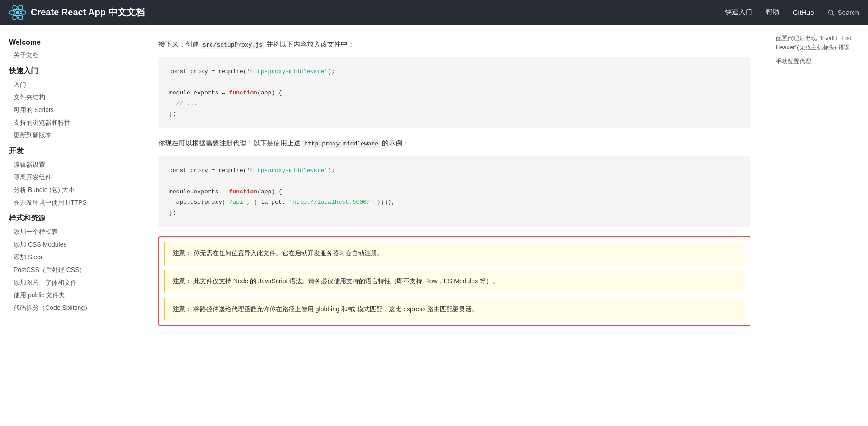 This screenshot has width=868, height=426. What do you see at coordinates (454, 192) in the screenshot?
I see `code-block-2: const proxy = require('http-proxy-middle…` at bounding box center [454, 192].